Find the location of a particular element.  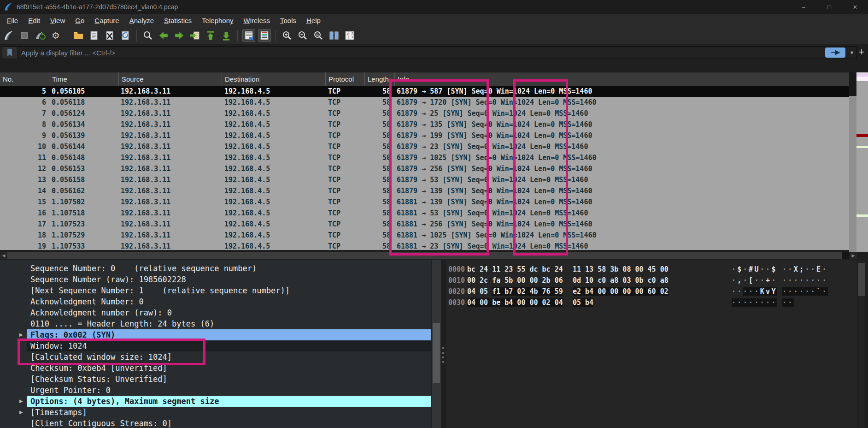

detail-line: ▶Options: (4 bytes), Maximum segment siz… is located at coordinates (216, 401).